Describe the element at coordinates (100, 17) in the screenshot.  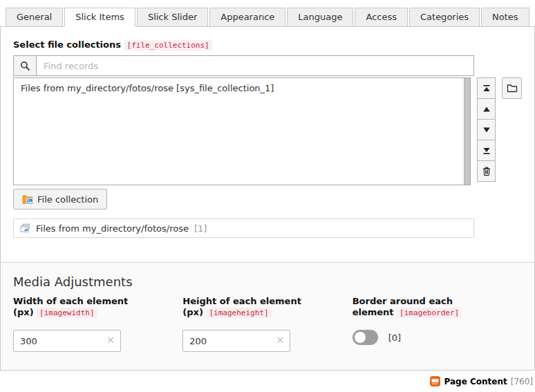
I see `tab-slick-items: Slick Items` at that location.